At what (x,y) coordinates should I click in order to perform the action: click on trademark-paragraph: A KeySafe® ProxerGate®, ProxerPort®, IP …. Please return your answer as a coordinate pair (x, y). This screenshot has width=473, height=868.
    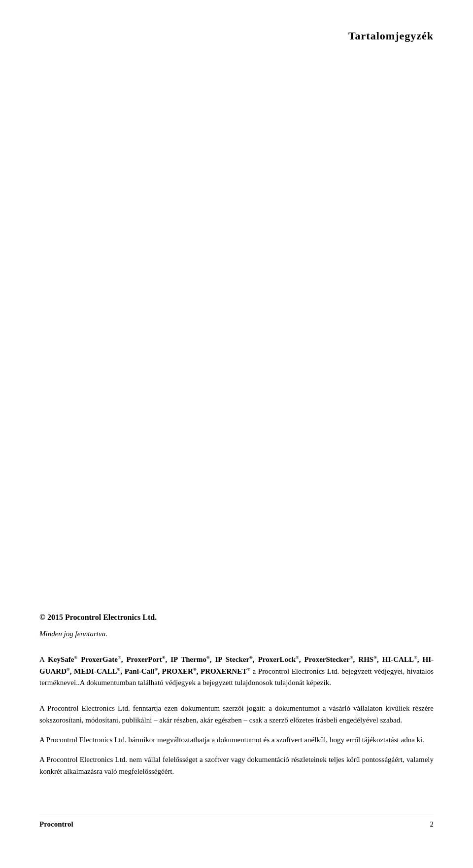
    Looking at the image, I should click on (236, 671).